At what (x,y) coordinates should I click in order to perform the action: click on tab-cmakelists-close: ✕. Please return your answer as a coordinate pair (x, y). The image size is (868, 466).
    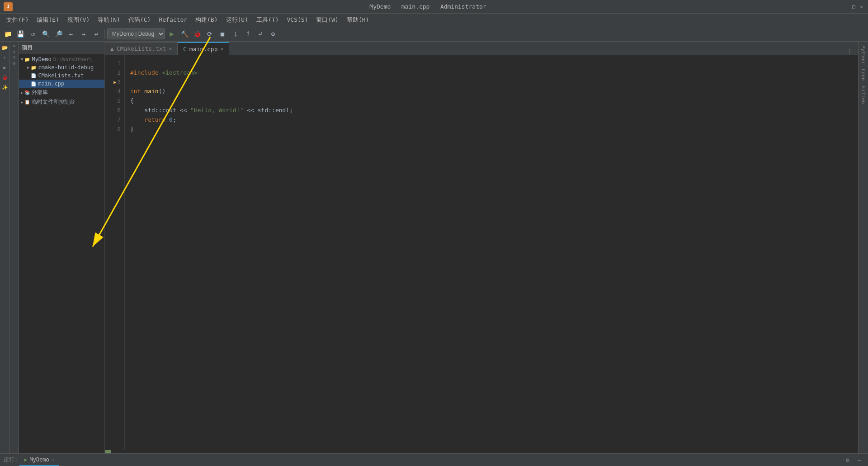
    Looking at the image, I should click on (170, 49).